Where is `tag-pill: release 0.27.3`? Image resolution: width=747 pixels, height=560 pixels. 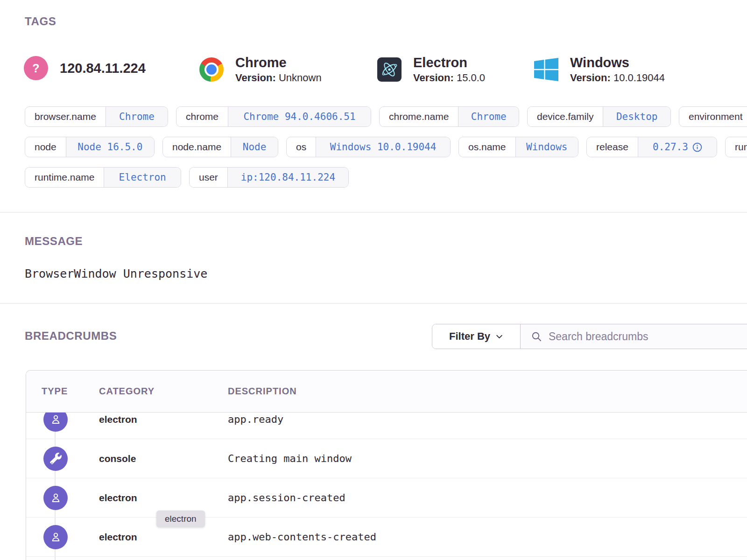
tag-pill: release 0.27.3 is located at coordinates (652, 147).